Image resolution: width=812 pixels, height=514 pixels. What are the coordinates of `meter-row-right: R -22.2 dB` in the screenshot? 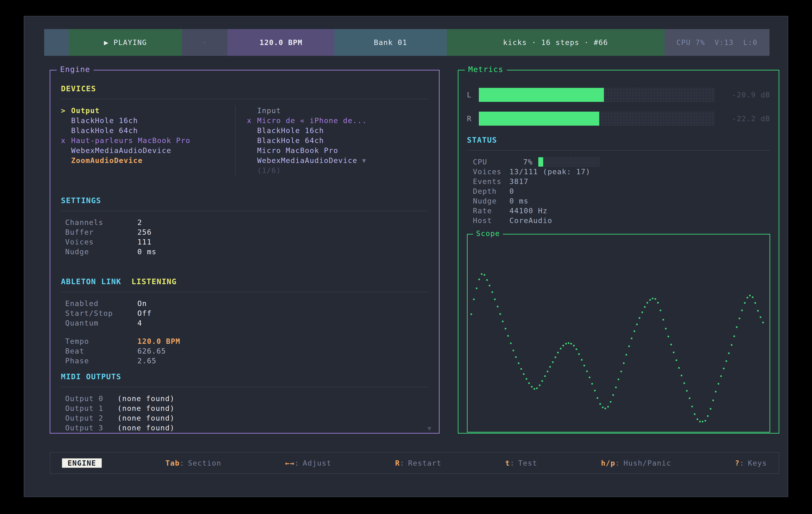 It's located at (618, 119).